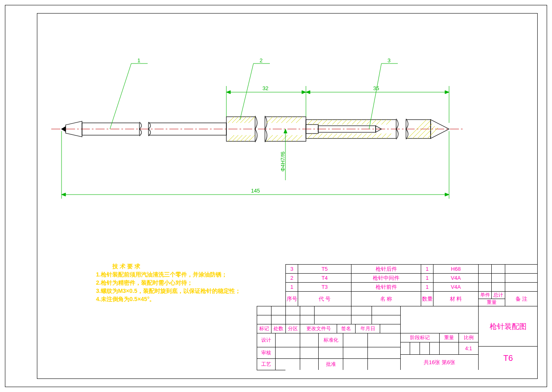 The image size is (552, 392). Describe the element at coordinates (168, 283) in the screenshot. I see `technical-requirements: 技 术 要 求 1.枪针装配前须用汽油清洗三个零件，并涂油防锈； 2.枪针为精密…` at that location.